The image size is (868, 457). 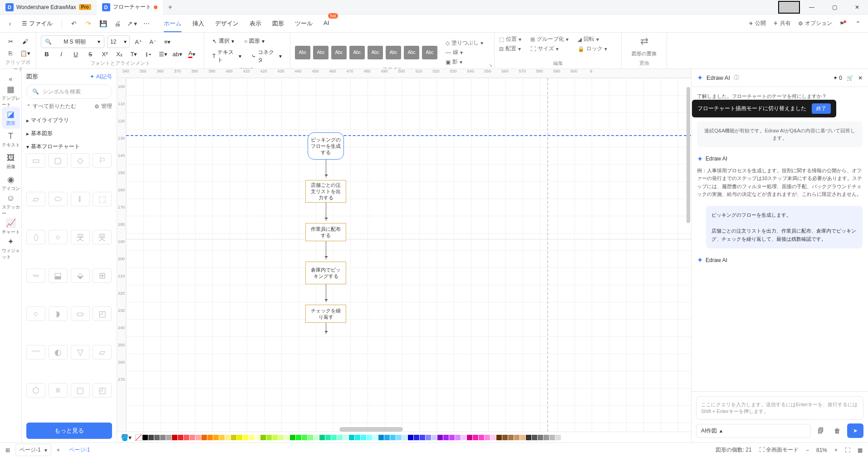 What do you see at coordinates (430, 53) in the screenshot?
I see `style-8: Abc` at bounding box center [430, 53].